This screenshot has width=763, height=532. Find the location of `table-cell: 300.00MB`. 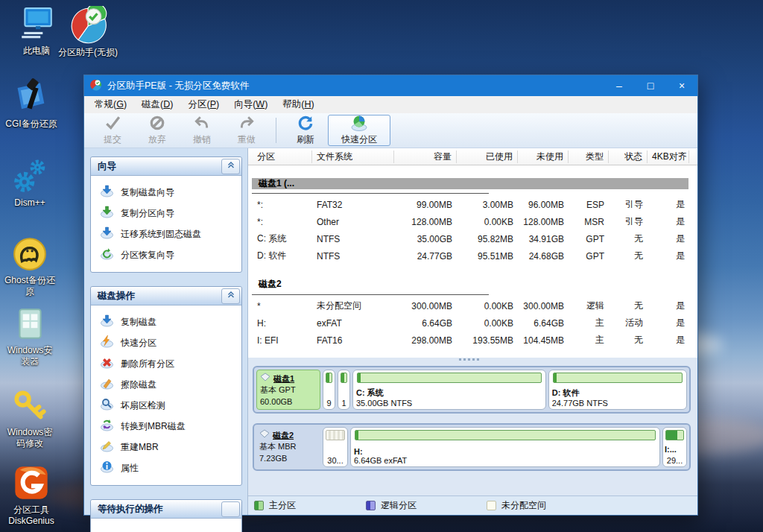

table-cell: 300.00MB is located at coordinates (425, 306).